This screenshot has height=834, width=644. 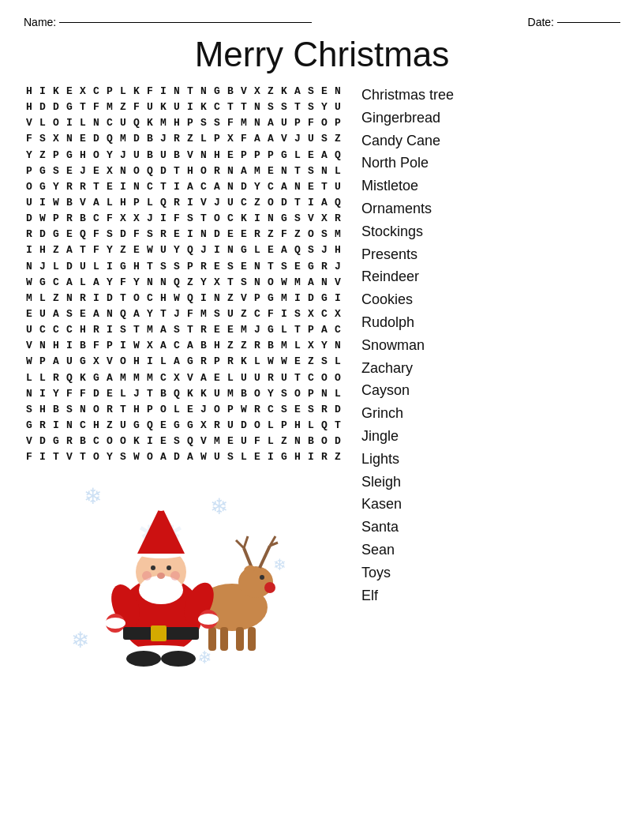 What do you see at coordinates (429, 300) in the screenshot?
I see `word-list-item: Cookies` at bounding box center [429, 300].